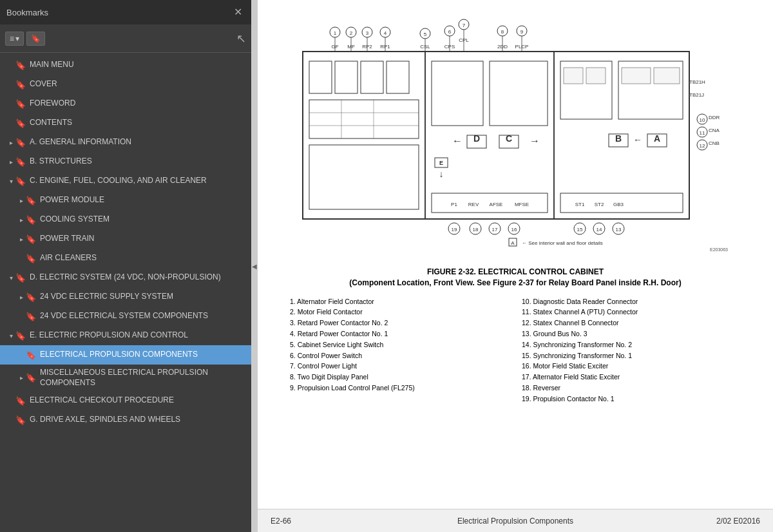 The height and width of the screenshot is (532, 773). Describe the element at coordinates (464, 26) in the screenshot. I see `svg-text: 7` at that location.